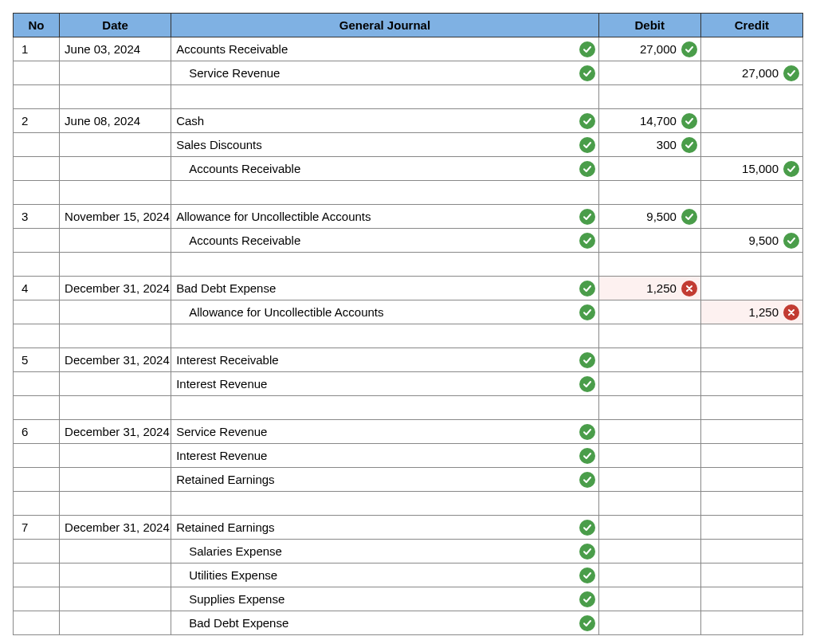 The width and height of the screenshot is (816, 644). Describe the element at coordinates (408, 360) in the screenshot. I see `table-row: 5December 31, 2024Interest Receivable` at that location.